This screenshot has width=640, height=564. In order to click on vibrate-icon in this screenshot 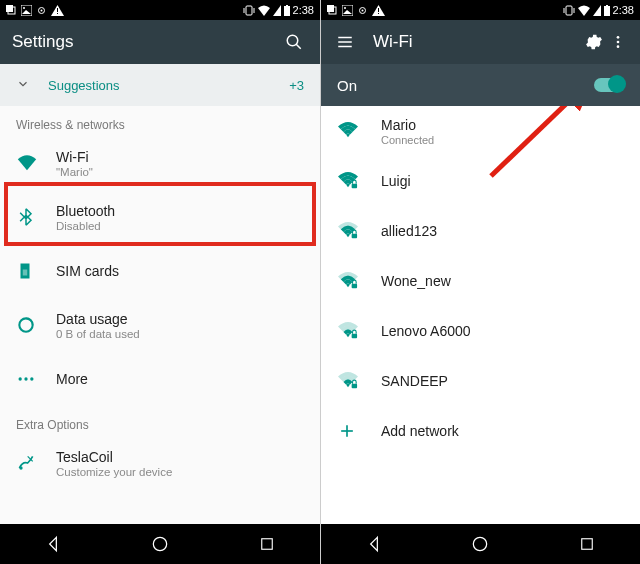, I will do `click(249, 10)`.